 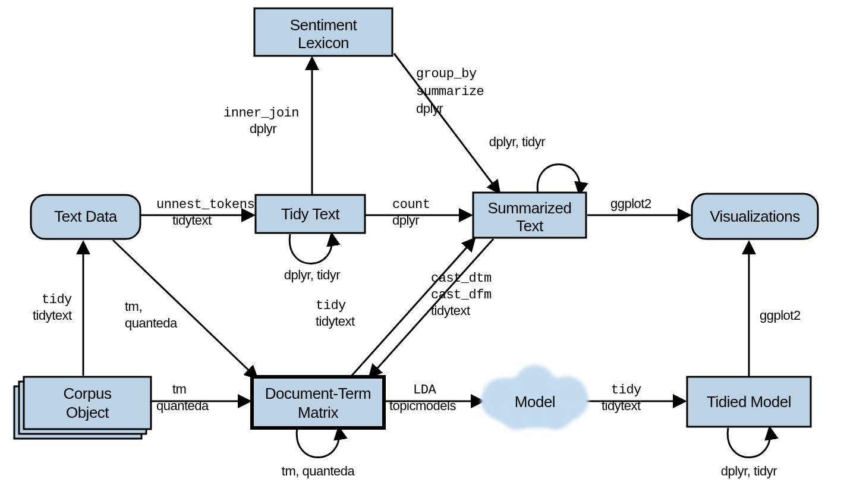 I want to click on edge-tm-pkg: quanteda, so click(x=151, y=323).